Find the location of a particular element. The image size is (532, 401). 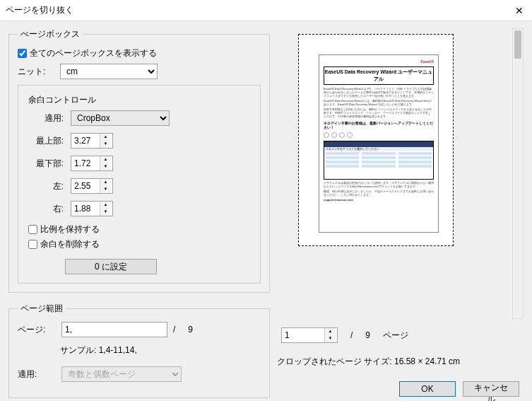

margin-legend: 余白コントロール is located at coordinates (139, 100).